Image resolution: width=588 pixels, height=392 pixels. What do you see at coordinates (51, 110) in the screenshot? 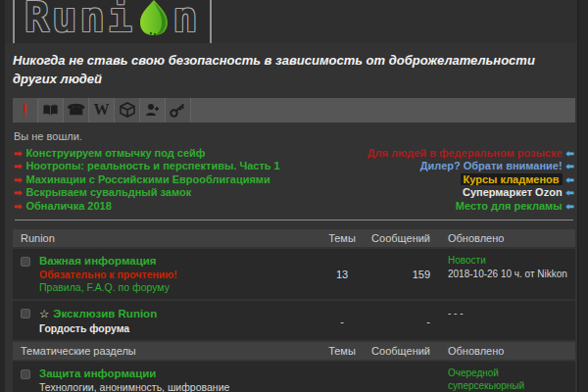
I see `book-icon` at bounding box center [51, 110].